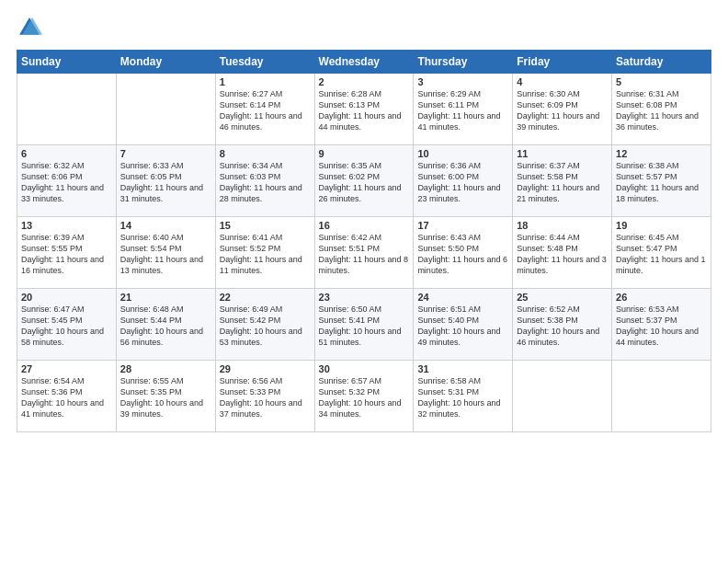 This screenshot has height=563, width=728. I want to click on sunset-label: Sunset: 5:47 PM, so click(647, 248).